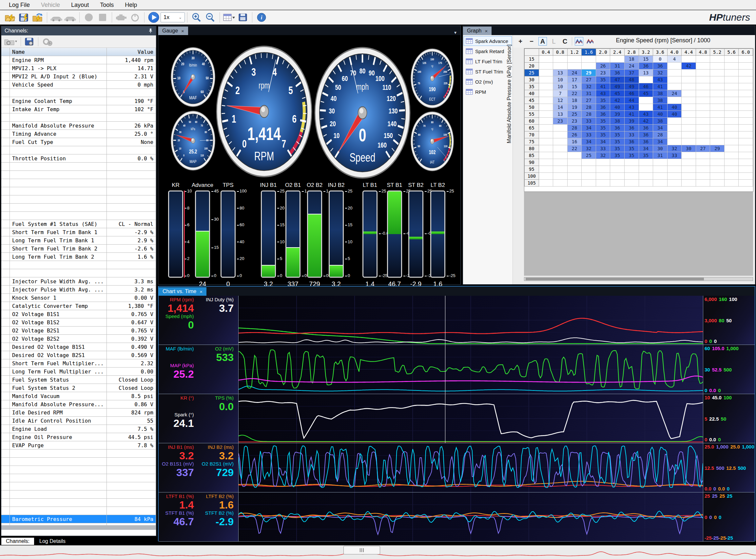 This screenshot has width=756, height=559. What do you see at coordinates (78, 412) in the screenshot?
I see `channel-row: Idle Desired RPM824 rpm` at bounding box center [78, 412].